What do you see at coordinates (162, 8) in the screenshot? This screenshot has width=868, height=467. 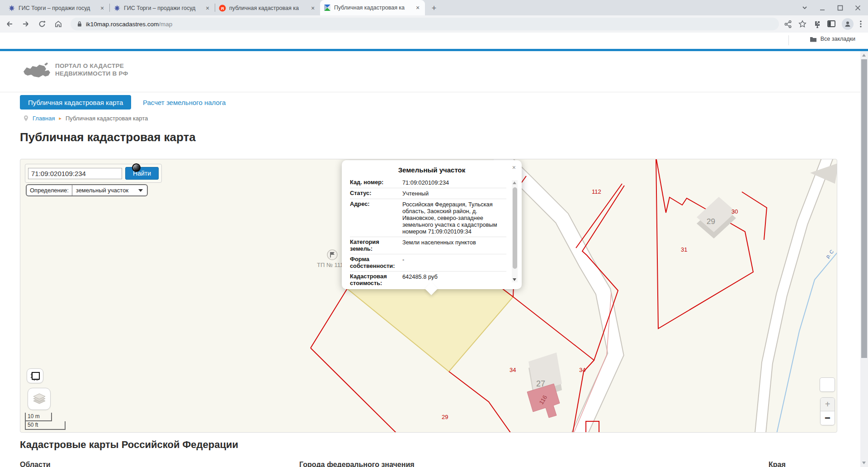 I see `tab-title: ГИС Торги – продажи госуд` at bounding box center [162, 8].